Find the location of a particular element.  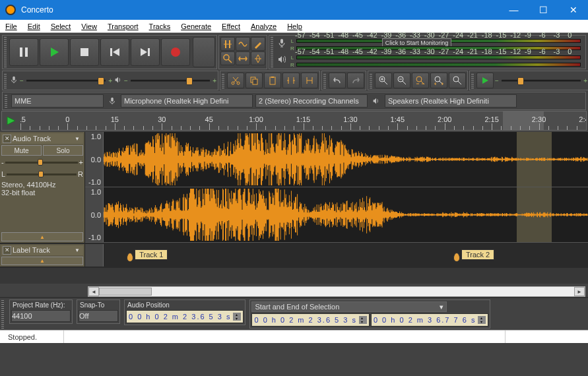

scroll-right-button: ► is located at coordinates (579, 292).